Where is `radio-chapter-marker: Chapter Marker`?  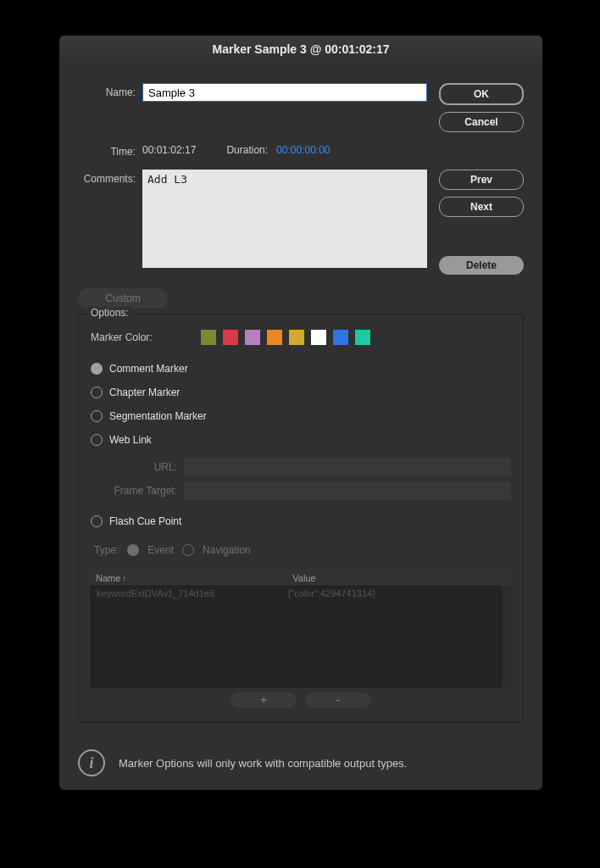 radio-chapter-marker: Chapter Marker is located at coordinates (301, 392).